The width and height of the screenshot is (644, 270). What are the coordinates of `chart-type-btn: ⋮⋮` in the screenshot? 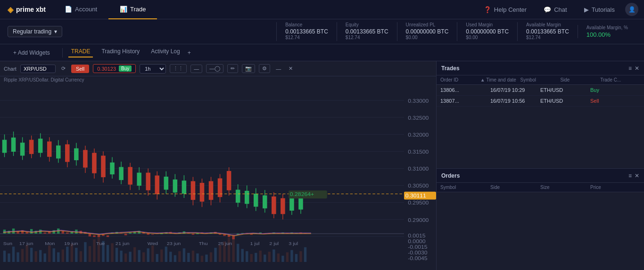 It's located at (178, 69).